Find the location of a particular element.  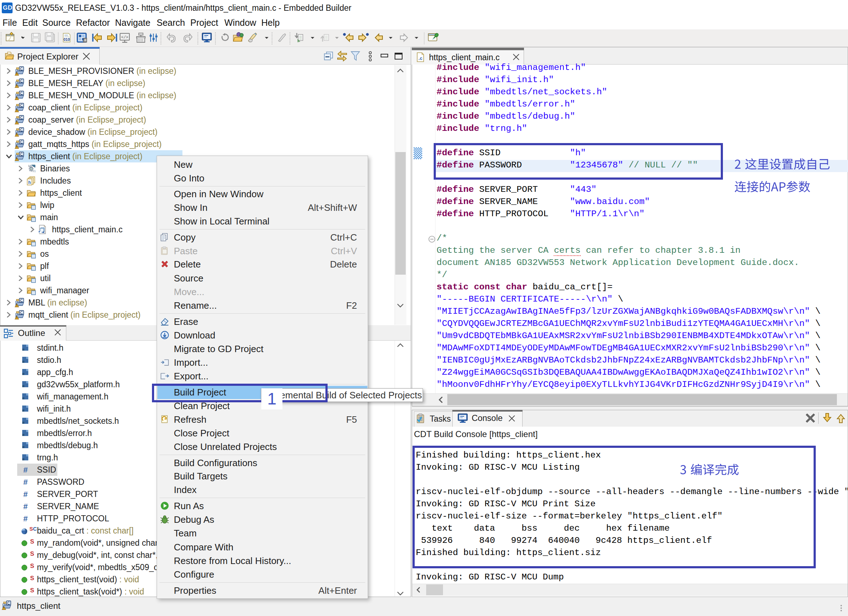

svg-text: .c is located at coordinates (421, 58).